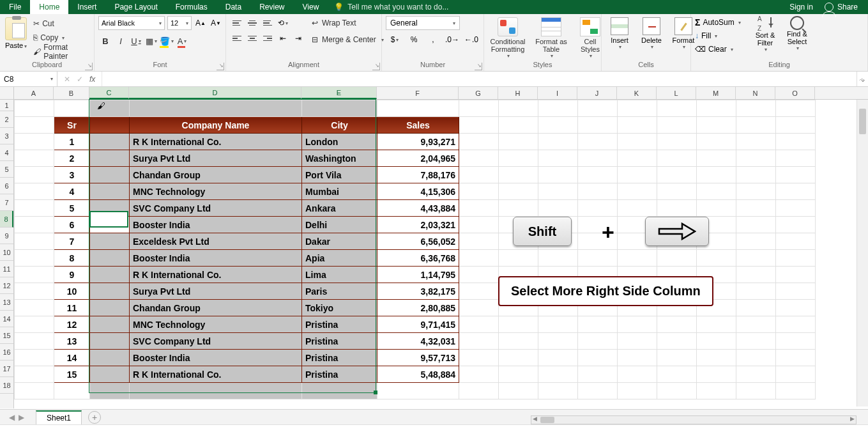  I want to click on cell-J3, so click(598, 142).